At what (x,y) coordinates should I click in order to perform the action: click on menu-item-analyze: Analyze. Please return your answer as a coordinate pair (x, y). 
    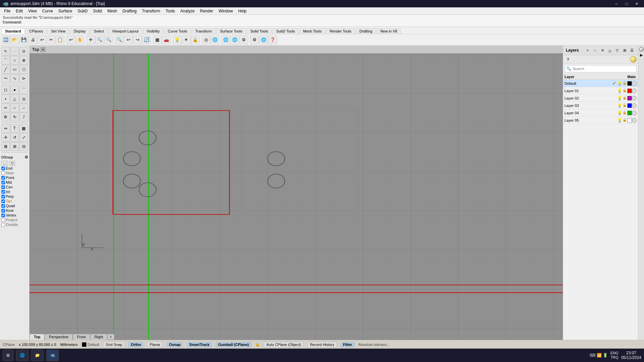
    Looking at the image, I should click on (188, 11).